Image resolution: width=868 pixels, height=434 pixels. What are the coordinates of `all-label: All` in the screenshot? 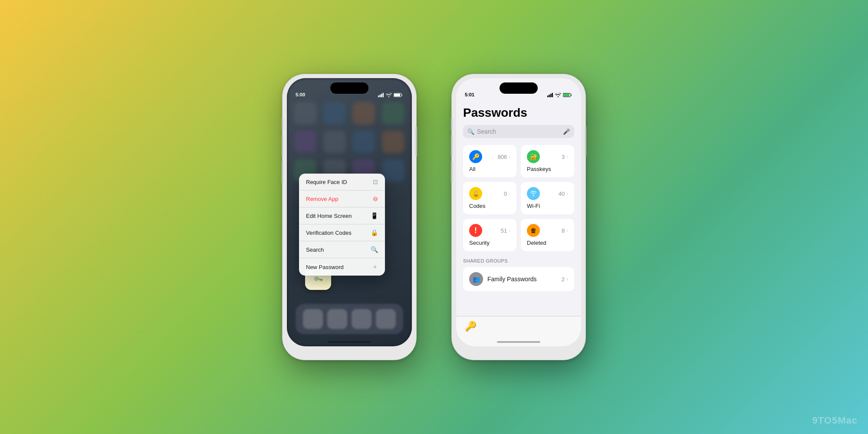 It's located at (490, 169).